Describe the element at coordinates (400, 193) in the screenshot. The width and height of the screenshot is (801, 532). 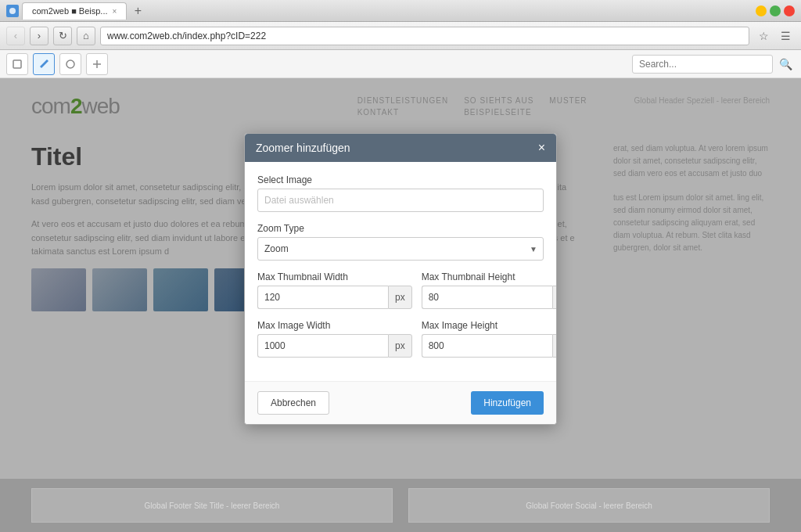
I see `select-image-group: Select Image` at that location.